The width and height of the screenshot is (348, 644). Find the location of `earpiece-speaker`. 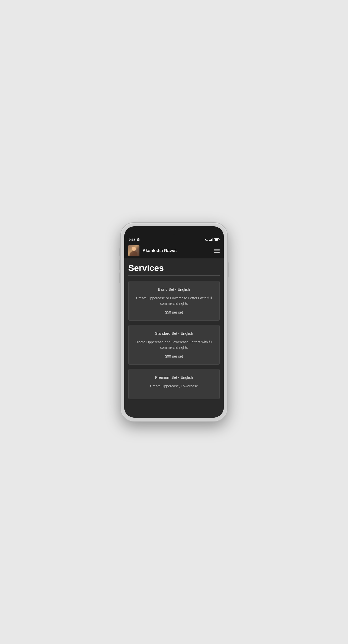

earpiece-speaker is located at coordinates (179, 233).